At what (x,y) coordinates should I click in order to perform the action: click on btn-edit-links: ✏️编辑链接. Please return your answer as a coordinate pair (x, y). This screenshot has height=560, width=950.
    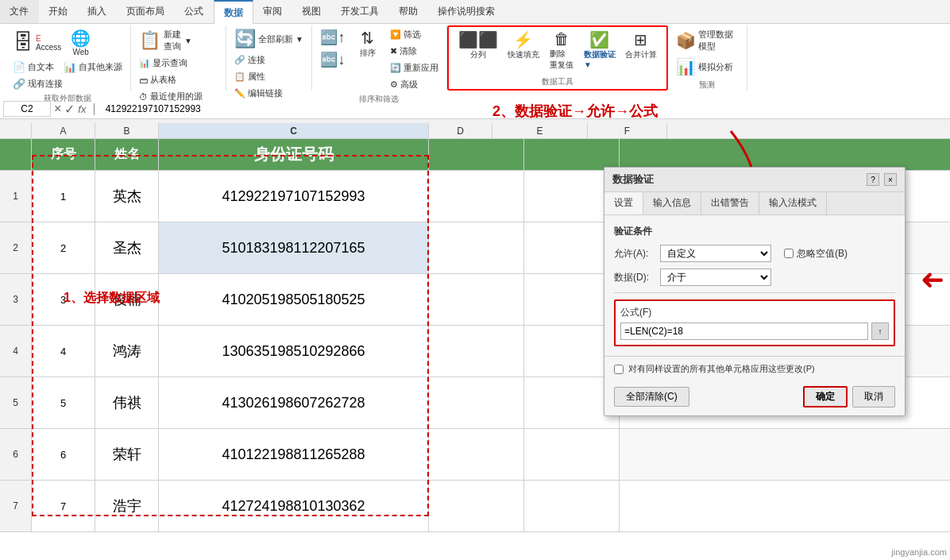
    Looking at the image, I should click on (259, 94).